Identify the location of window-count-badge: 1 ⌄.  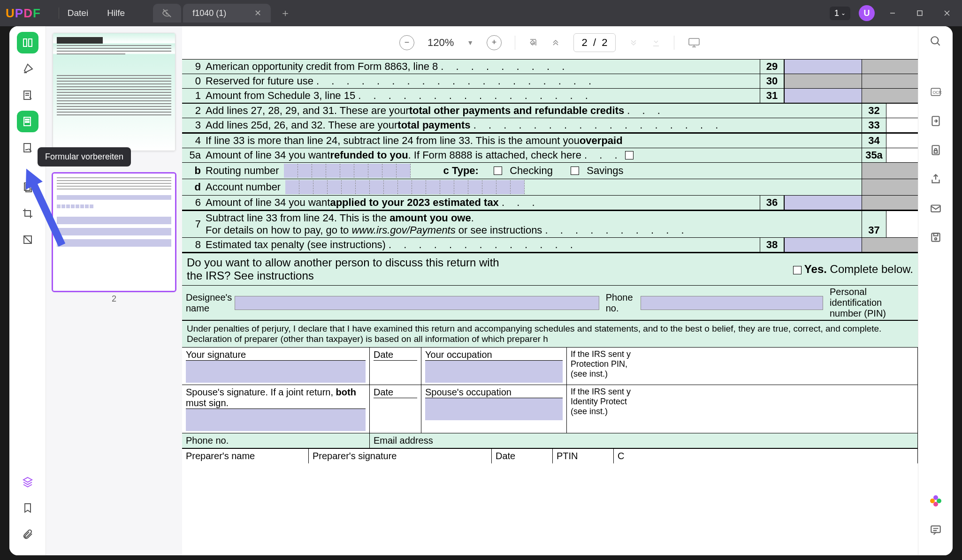
(840, 13).